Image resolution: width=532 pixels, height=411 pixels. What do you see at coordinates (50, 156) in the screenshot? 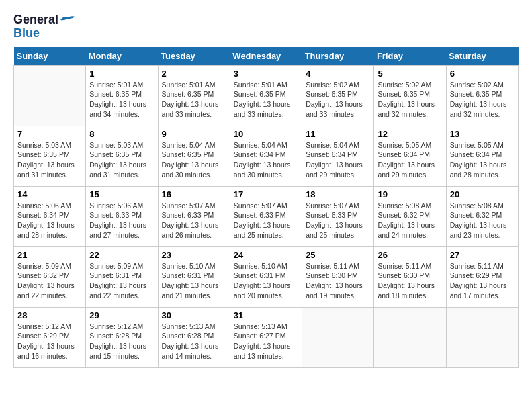
I see `day-cell-7: 7Sunrise: 5:03 AMSunset: 6:35 PMDaylight…` at bounding box center [50, 156].